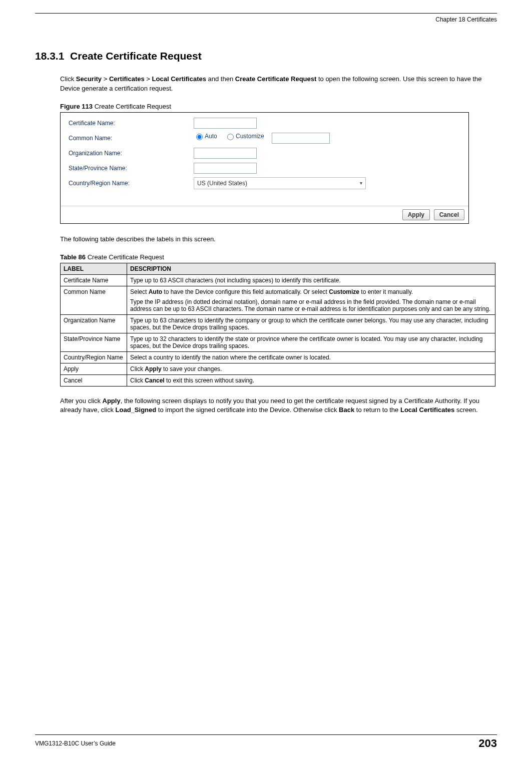  What do you see at coordinates (230, 137) in the screenshot?
I see `radio-customize-input` at bounding box center [230, 137].